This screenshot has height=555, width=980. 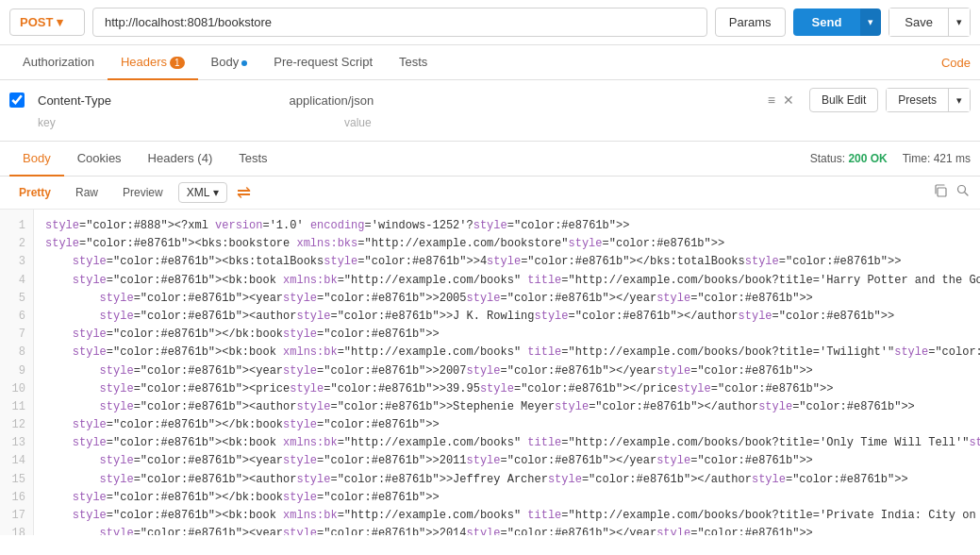 What do you see at coordinates (204, 193) in the screenshot?
I see `xml-format-dropdown: XML ▾` at bounding box center [204, 193].